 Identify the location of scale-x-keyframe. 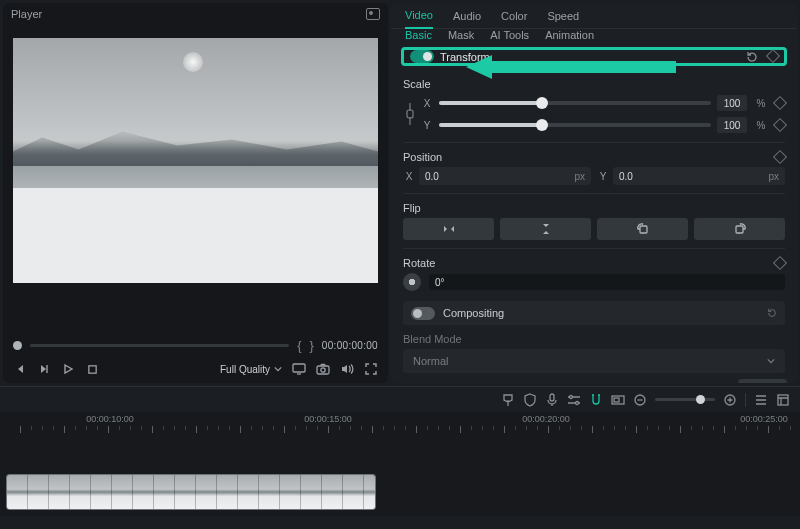
(780, 103).